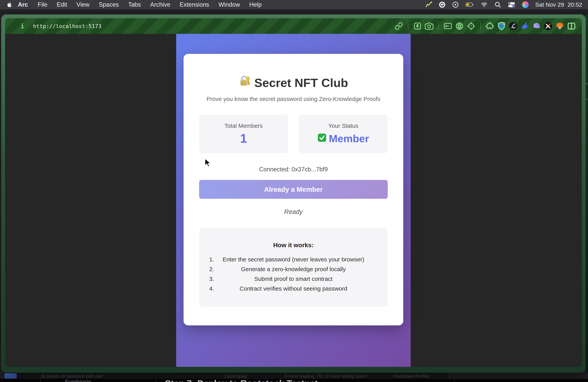 This screenshot has width=588, height=382. Describe the element at coordinates (78, 380) in the screenshot. I see `deck-label: Symbiosis` at that location.